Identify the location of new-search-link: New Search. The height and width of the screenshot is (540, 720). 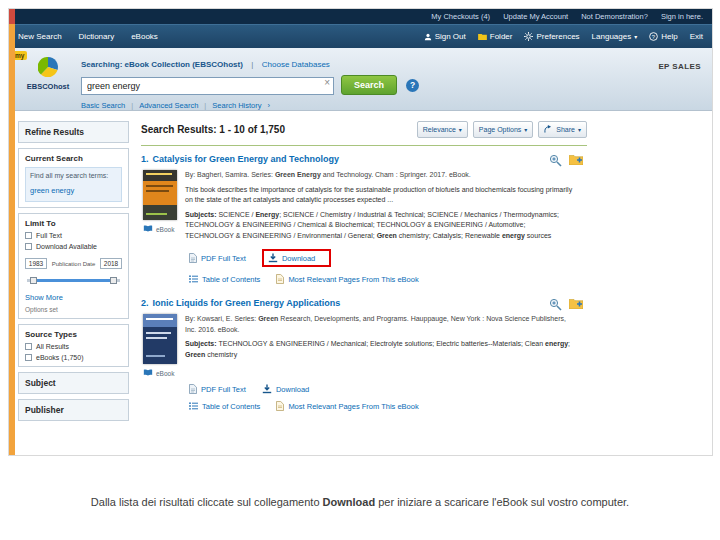
(40, 36).